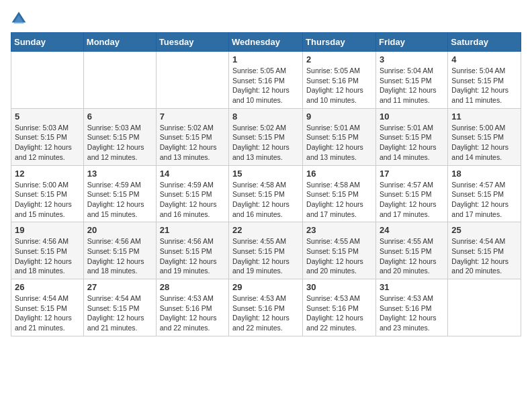  I want to click on calendar-cell: 28Sunrise: 4:53 AM Sunset: 5:16 PM Dayli…, so click(192, 308).